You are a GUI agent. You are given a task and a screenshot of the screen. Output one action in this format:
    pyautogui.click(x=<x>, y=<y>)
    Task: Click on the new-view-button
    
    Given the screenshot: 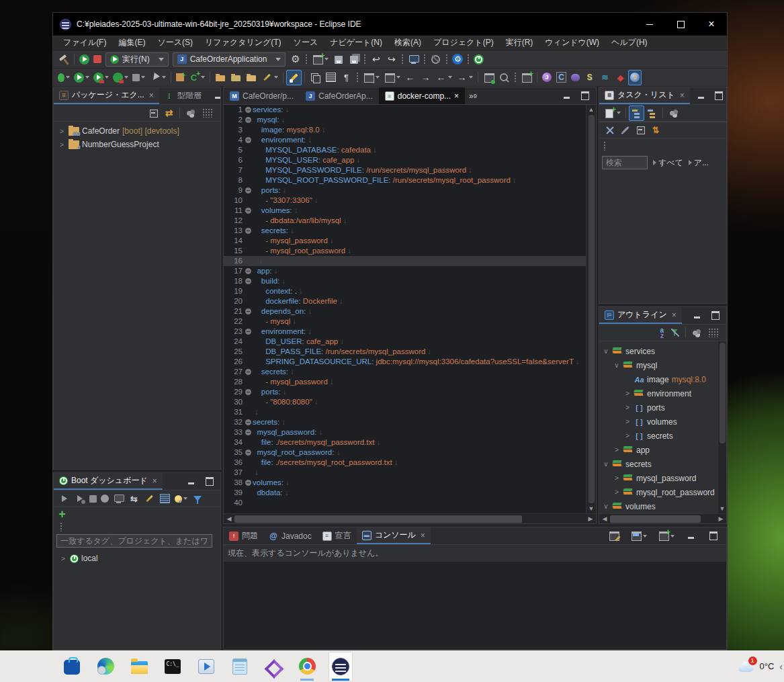 What is the action you would take?
    pyautogui.click(x=527, y=78)
    